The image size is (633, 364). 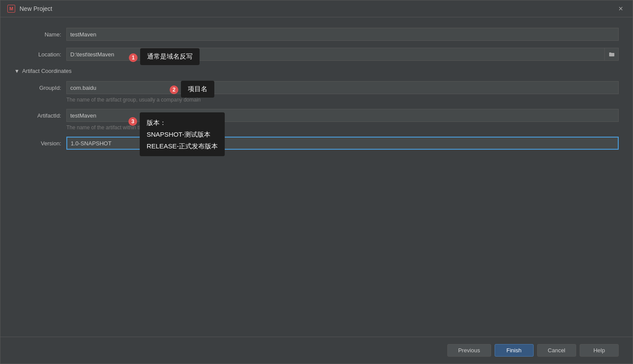 I want to click on artifact-section-header: ▼ Artifact Coordinates, so click(x=317, y=71).